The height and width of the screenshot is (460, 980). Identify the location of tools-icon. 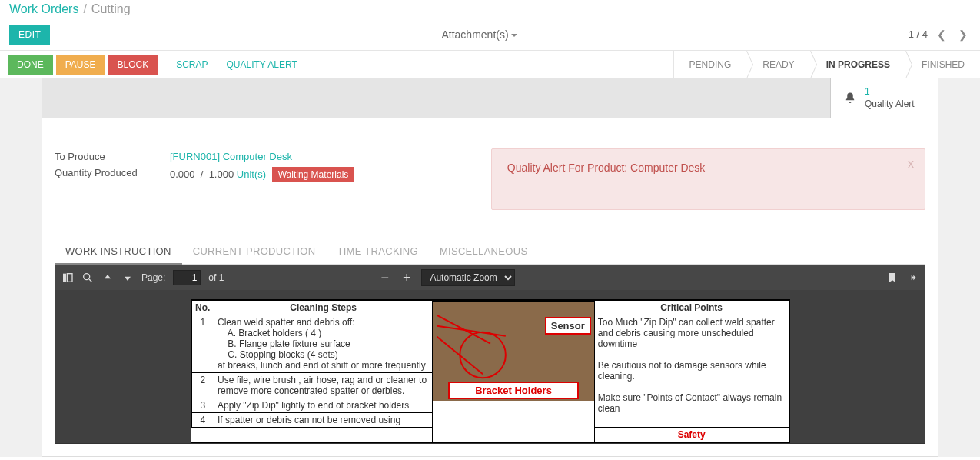
(912, 278).